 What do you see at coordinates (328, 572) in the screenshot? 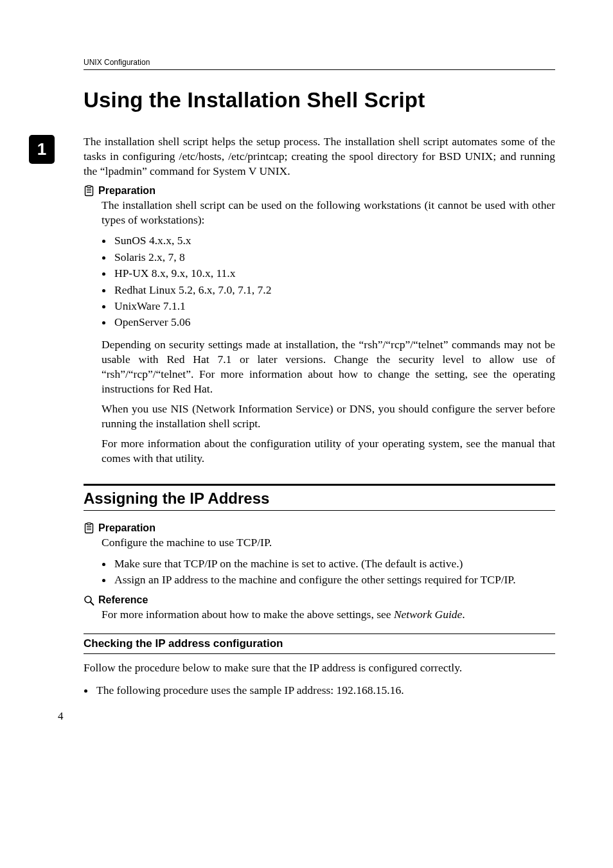
I see `prep2-bullet-list: Make sure that TCP/IP on the machine is …` at bounding box center [328, 572].